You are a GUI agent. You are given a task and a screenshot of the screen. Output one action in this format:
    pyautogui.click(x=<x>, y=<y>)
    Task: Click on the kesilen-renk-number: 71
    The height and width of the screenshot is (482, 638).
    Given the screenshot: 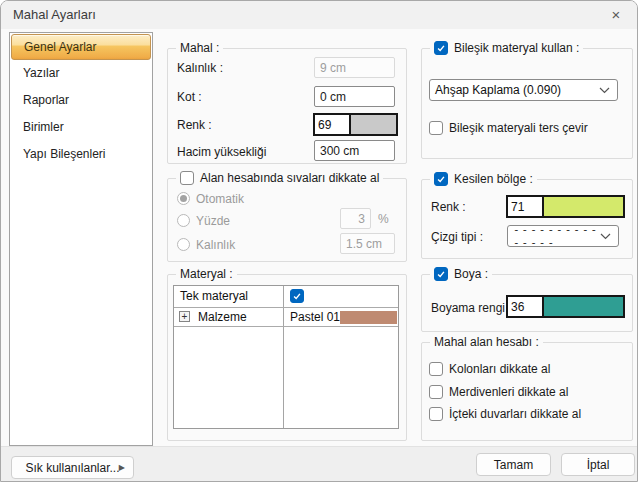 What is the action you would take?
    pyautogui.click(x=525, y=206)
    